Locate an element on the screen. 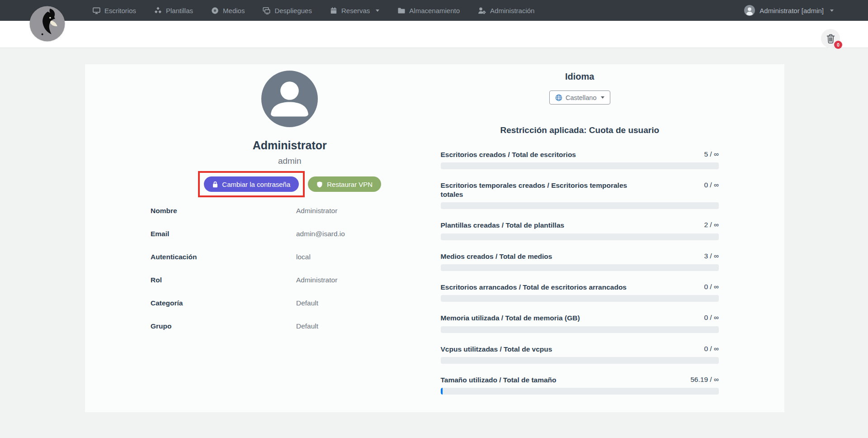 This screenshot has width=868, height=438. field-label: Grupo is located at coordinates (223, 326).